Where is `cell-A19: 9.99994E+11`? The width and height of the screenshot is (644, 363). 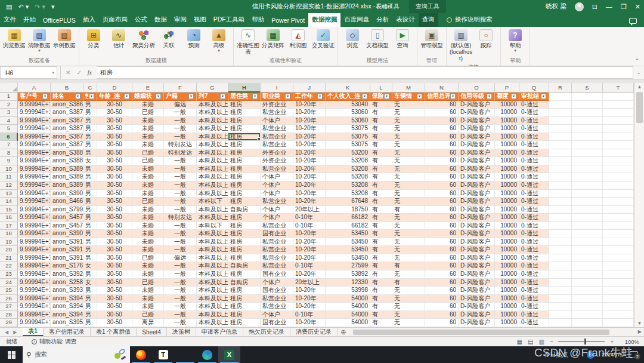 cell-A19: 9.99994E+11 is located at coordinates (35, 242).